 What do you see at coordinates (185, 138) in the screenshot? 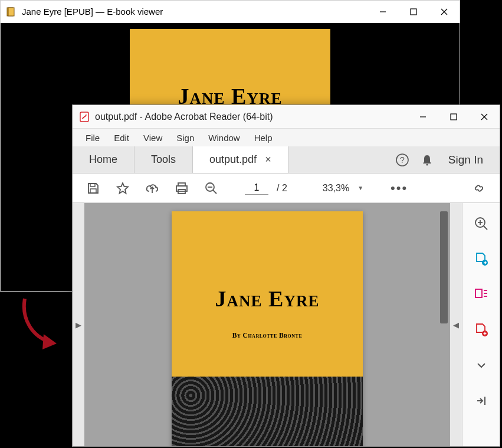
I see `menu-sign: Sign` at bounding box center [185, 138].